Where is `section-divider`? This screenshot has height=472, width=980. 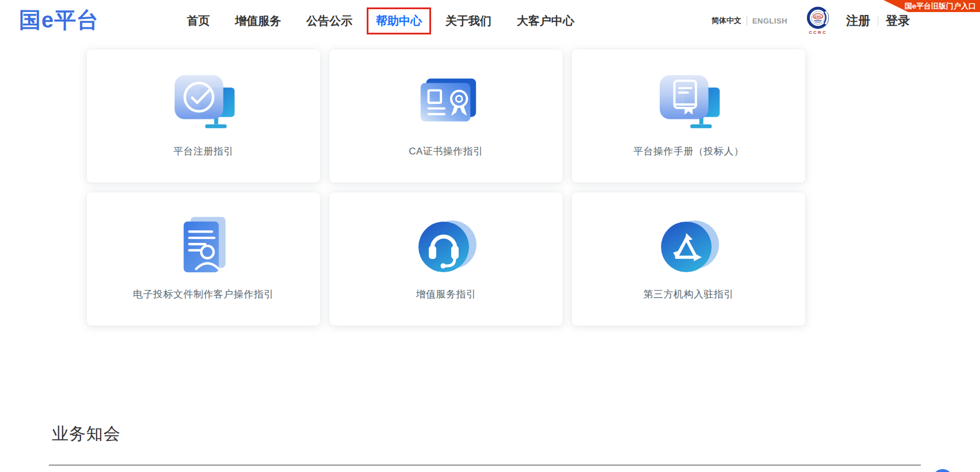
section-divider is located at coordinates (485, 465).